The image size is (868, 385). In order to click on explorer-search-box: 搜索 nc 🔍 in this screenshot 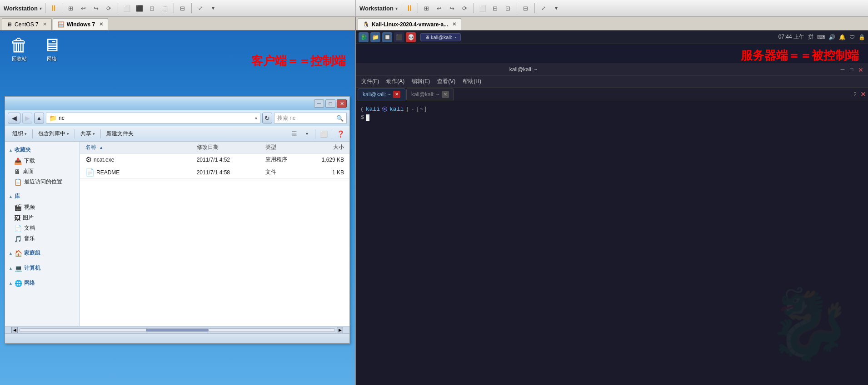, I will do `click(310, 118)`.